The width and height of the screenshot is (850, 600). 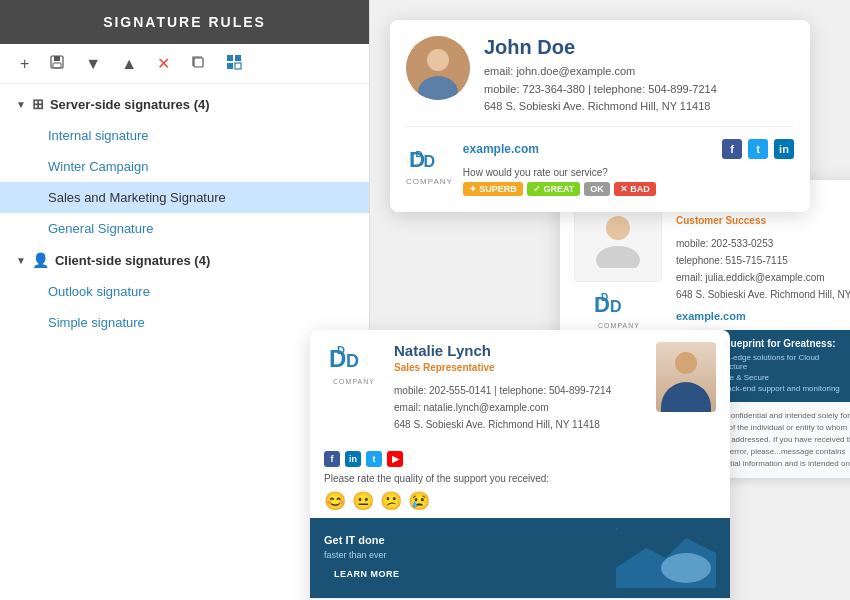 What do you see at coordinates (132, 260) in the screenshot?
I see `client-group-label: Client-side signatures (4)` at bounding box center [132, 260].